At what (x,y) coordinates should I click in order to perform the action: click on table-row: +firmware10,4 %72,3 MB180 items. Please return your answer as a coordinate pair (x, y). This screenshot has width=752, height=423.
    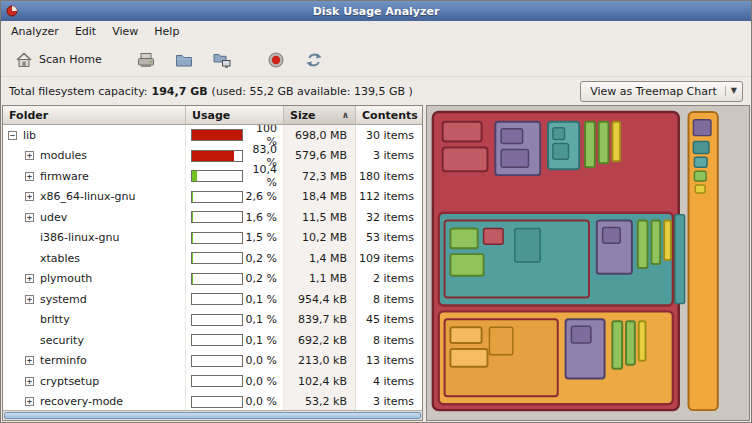
    Looking at the image, I should click on (212, 176).